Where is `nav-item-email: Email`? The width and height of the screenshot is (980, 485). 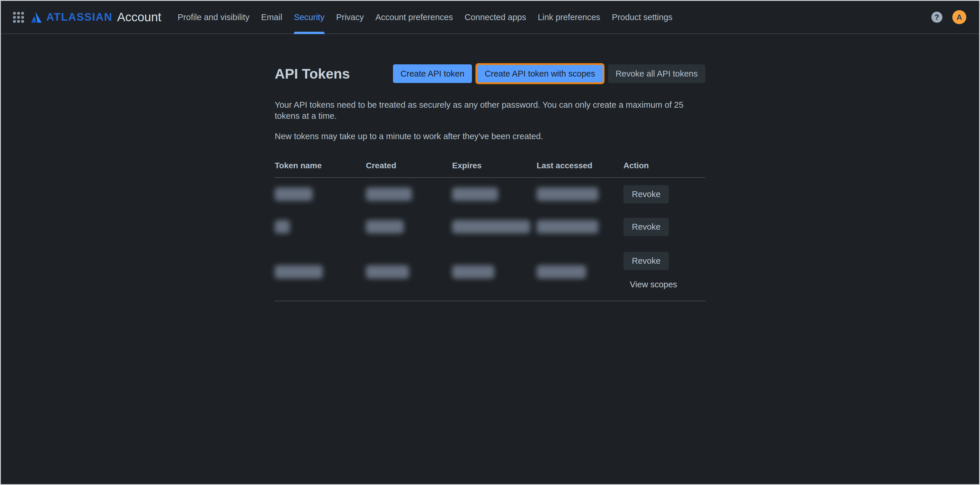
nav-item-email: Email is located at coordinates (272, 17).